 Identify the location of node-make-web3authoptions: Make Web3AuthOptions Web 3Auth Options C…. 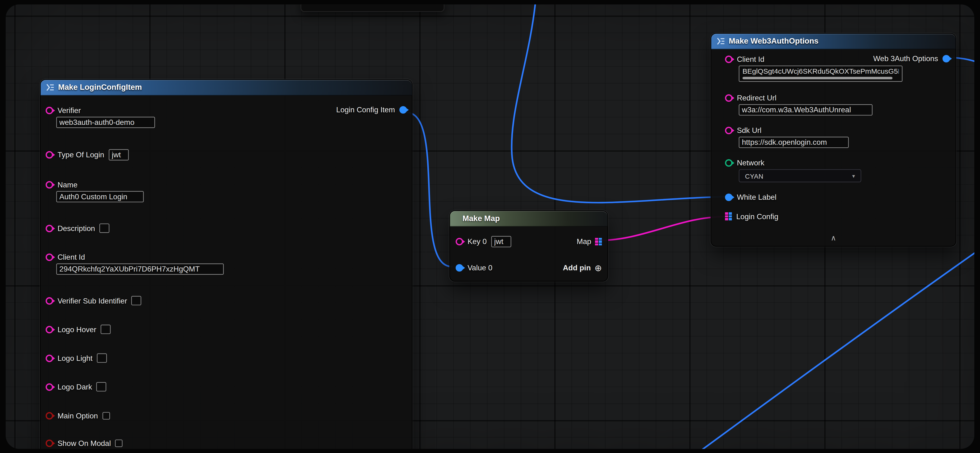
(834, 140).